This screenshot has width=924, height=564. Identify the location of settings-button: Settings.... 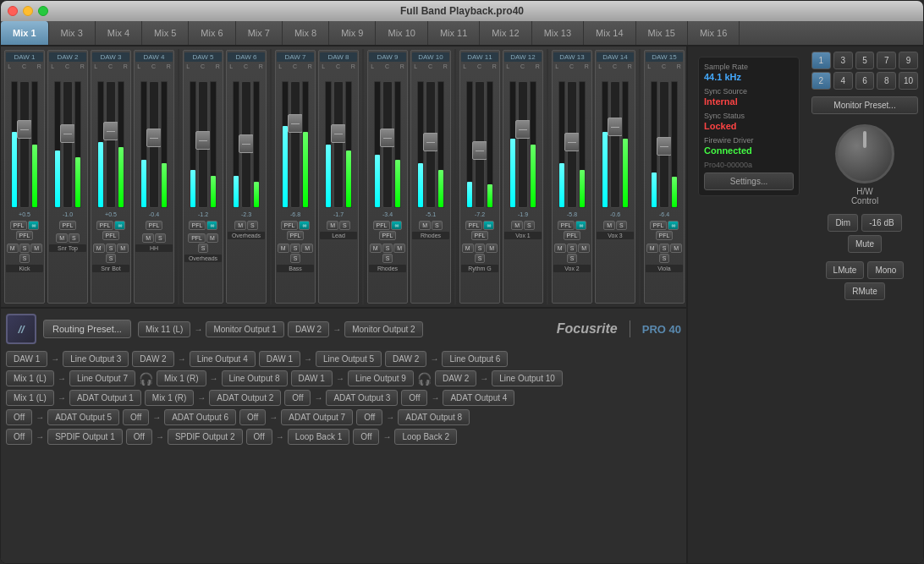
(749, 181).